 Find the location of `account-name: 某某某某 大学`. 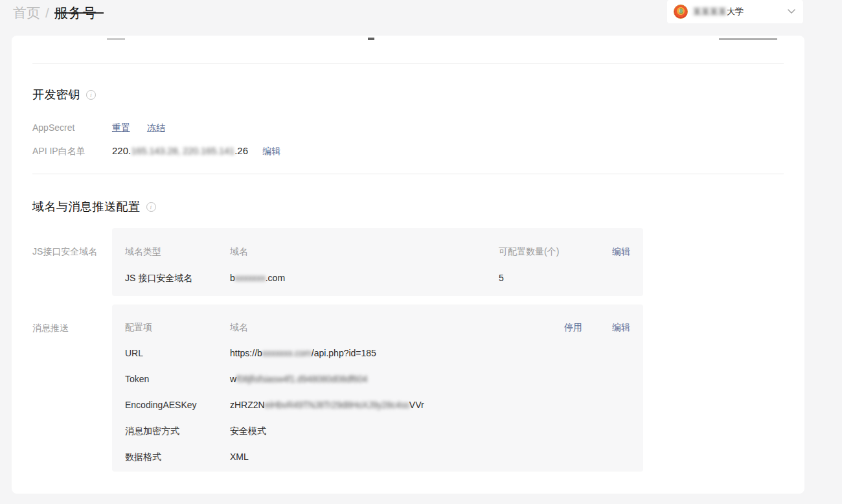

account-name: 某某某某 大学 is located at coordinates (718, 12).